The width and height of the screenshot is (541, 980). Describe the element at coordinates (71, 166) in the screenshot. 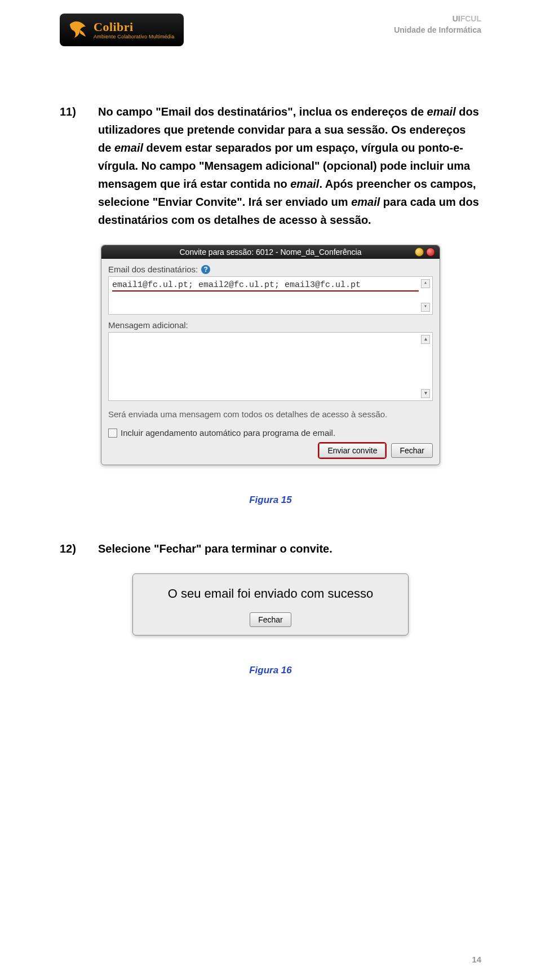

I see `step-number: 11)` at that location.